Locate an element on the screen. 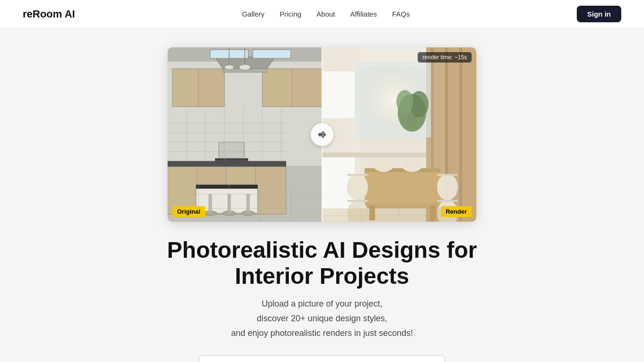 This screenshot has height=362, width=644. hero-subtitle: Upload a picture of your project, discov… is located at coordinates (322, 318).